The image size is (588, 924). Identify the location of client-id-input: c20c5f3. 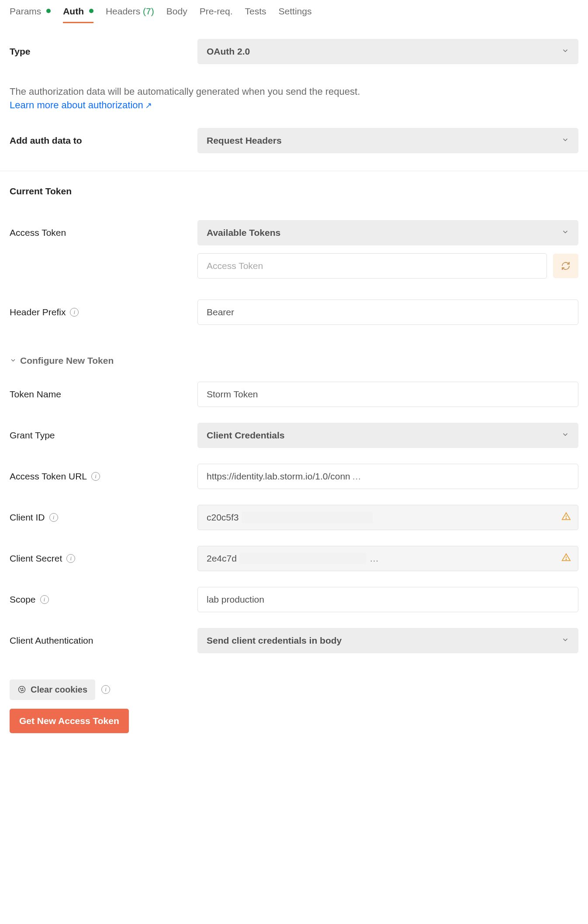
(388, 517).